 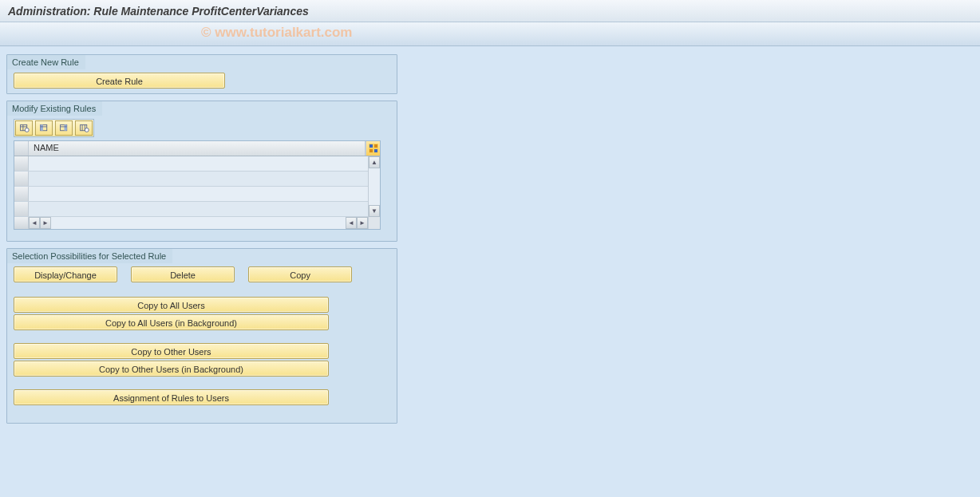 What do you see at coordinates (202, 171) in the screenshot?
I see `groupbox-modify-rules: Modify Existing Rules NAME` at bounding box center [202, 171].